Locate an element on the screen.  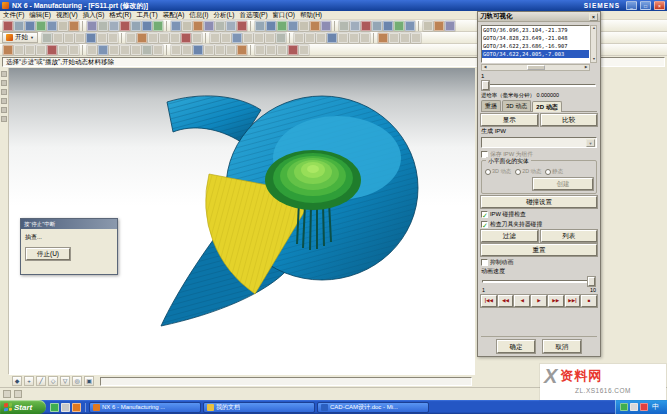
taskbar-task: CAD-CAM设计.doc - Mi... is located at coordinates (373, 408).